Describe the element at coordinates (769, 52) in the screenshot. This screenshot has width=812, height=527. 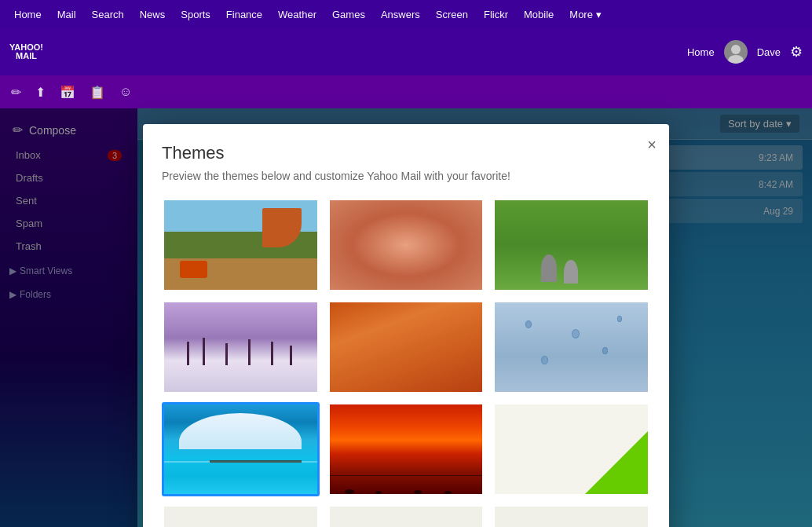
I see `user-name: Dave` at that location.